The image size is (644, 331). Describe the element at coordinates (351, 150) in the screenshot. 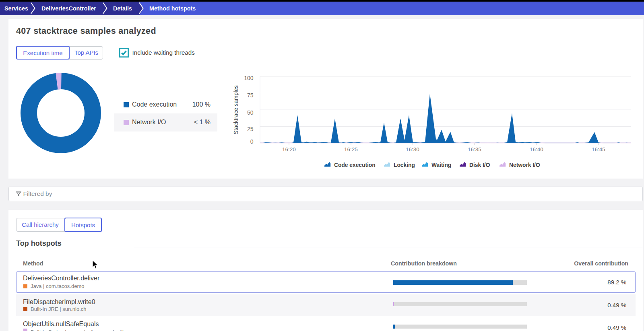

I see `svg-text: 16:25` at that location.